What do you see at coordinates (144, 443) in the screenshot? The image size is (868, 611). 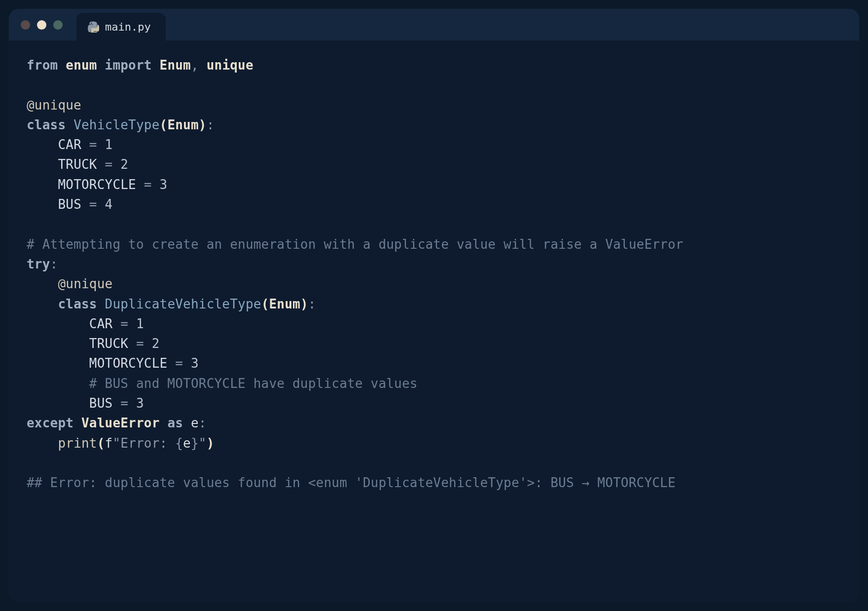 I see `str-a: "Error:` at bounding box center [144, 443].